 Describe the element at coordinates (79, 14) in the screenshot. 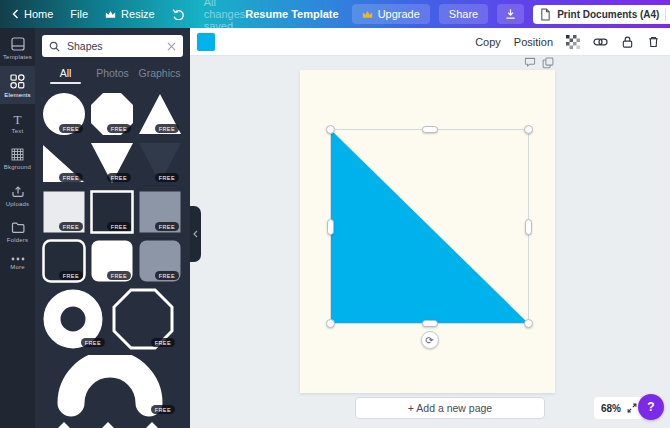

I see `file-label: File` at that location.